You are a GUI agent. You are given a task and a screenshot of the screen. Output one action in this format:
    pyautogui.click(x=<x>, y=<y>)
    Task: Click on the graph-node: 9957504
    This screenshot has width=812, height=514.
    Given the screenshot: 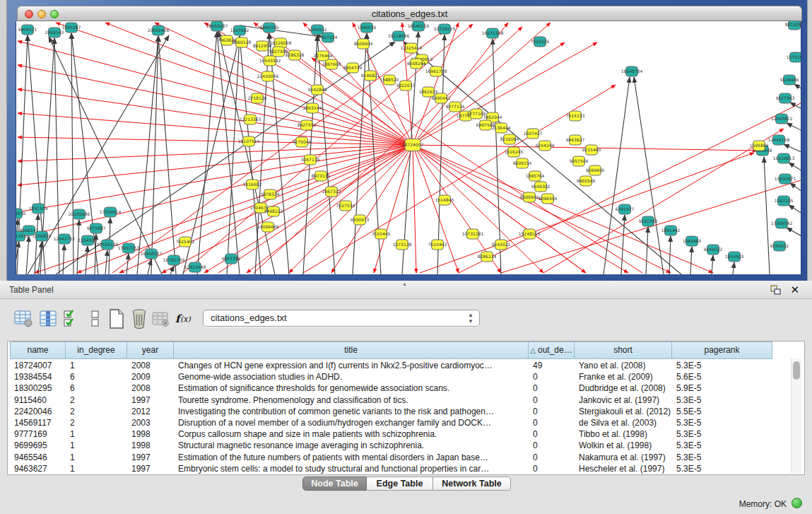 What is the action you would take?
    pyautogui.click(x=579, y=161)
    